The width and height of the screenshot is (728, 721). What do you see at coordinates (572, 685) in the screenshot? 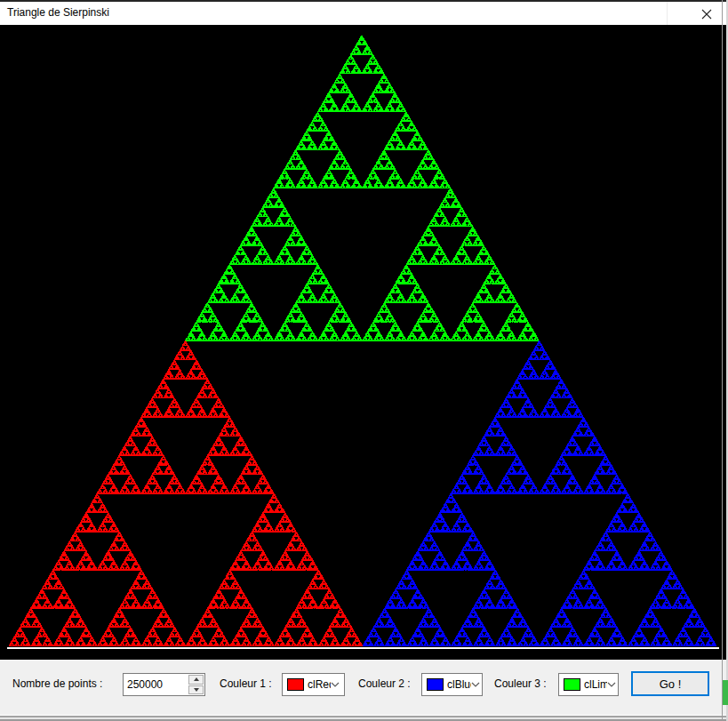
I see `couleur3-swatch` at bounding box center [572, 685].